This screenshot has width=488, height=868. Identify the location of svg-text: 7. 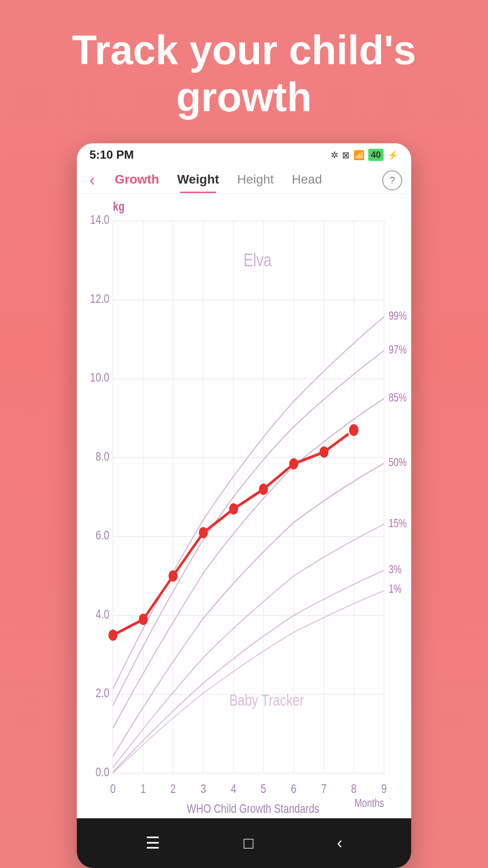
(324, 789).